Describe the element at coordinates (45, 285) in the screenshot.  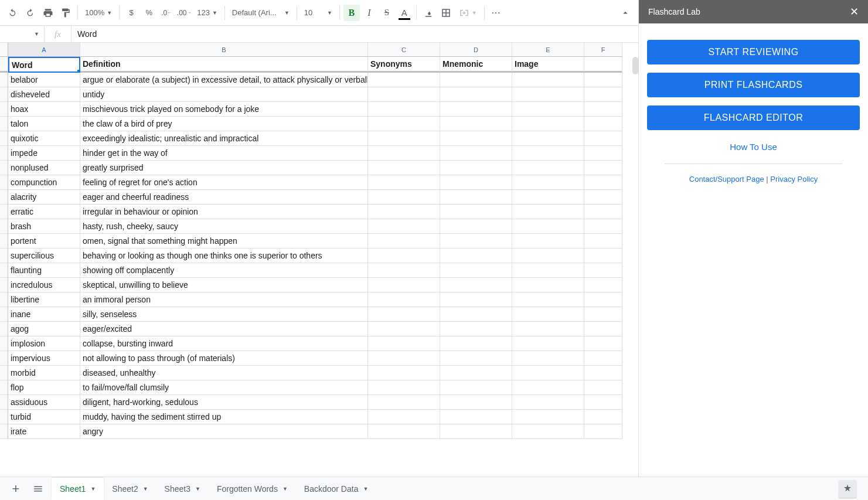
I see `cell-A16: incredulous` at that location.